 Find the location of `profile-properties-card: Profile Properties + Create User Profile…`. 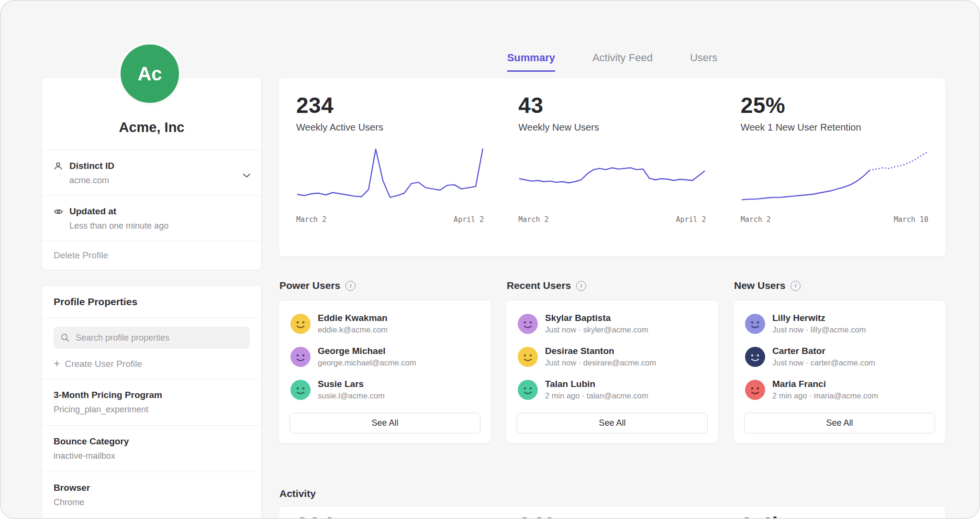

profile-properties-card: Profile Properties + Create User Profile… is located at coordinates (152, 402).